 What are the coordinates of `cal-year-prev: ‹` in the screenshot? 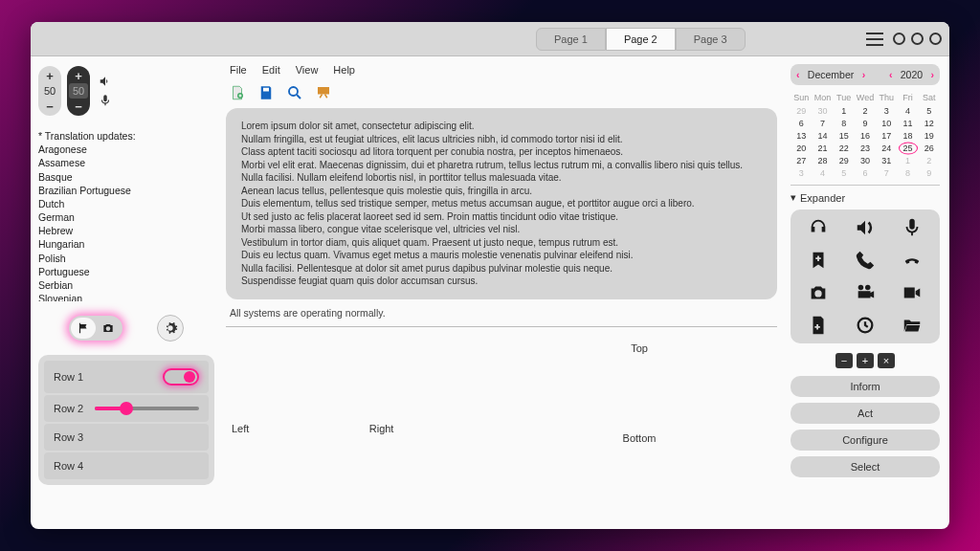 It's located at (891, 75).